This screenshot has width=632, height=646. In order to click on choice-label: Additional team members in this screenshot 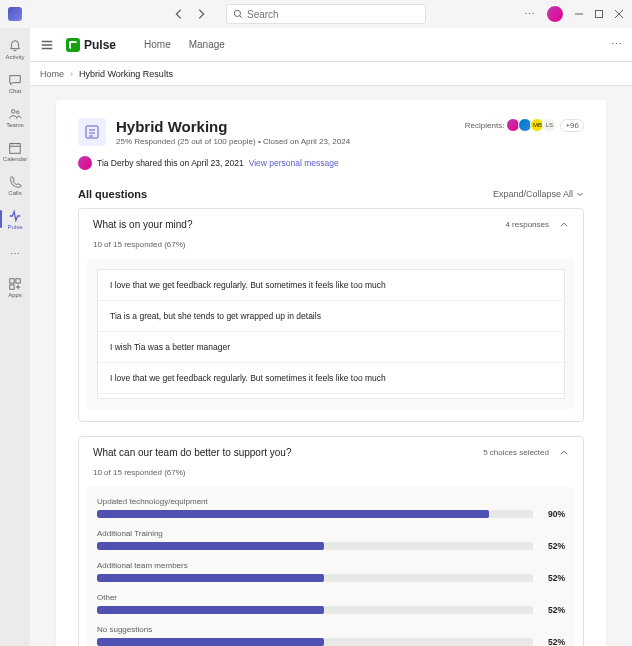, I will do `click(331, 566)`.